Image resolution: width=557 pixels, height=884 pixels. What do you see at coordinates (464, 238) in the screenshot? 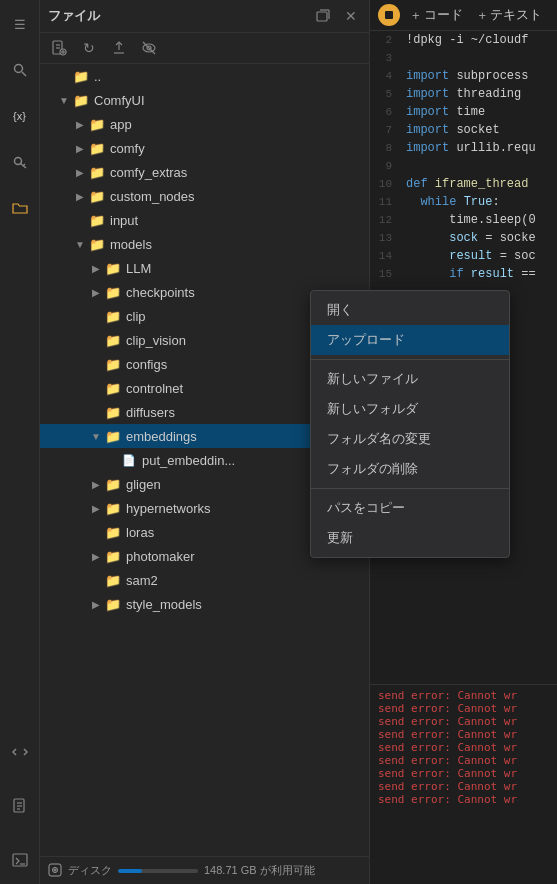
I see `code-line: 13 sock = socke` at bounding box center [464, 238].